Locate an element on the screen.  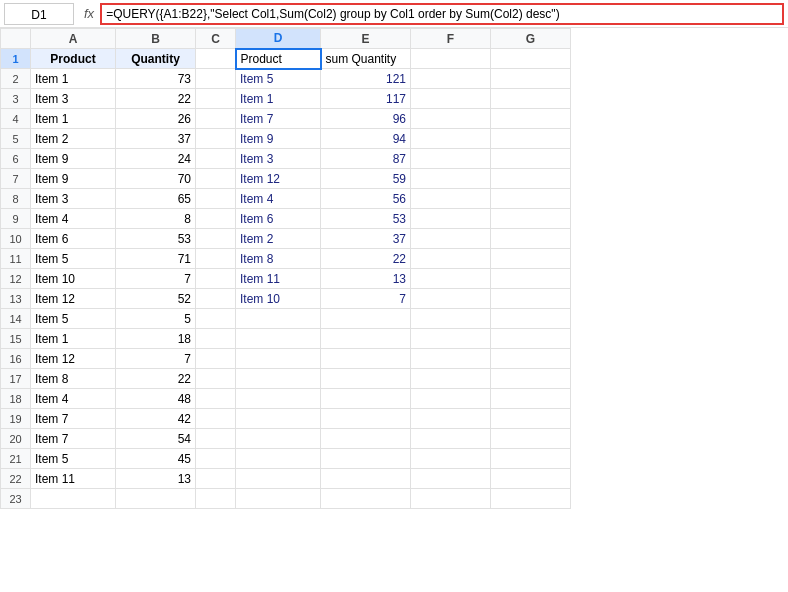
cell-b3: 22 is located at coordinates (156, 99).